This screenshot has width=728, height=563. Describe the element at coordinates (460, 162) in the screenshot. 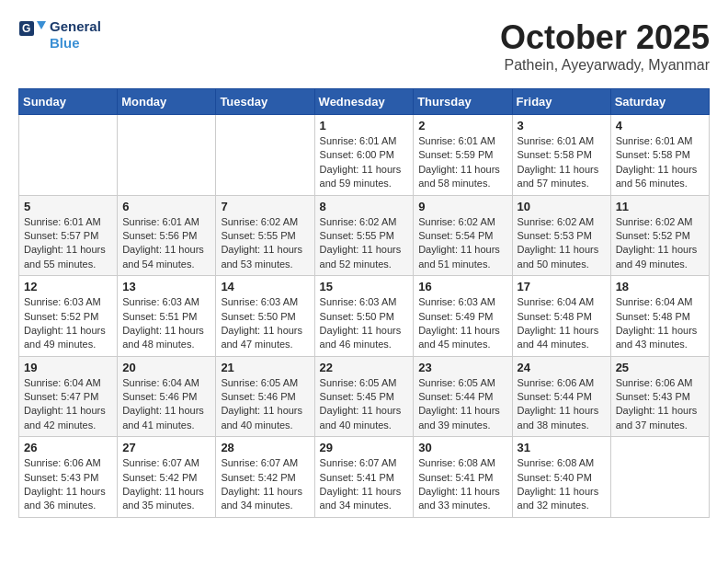

I see `day-info: Sunrise: 6:01 AMSunset: 5:59 PMDaylight:…` at that location.